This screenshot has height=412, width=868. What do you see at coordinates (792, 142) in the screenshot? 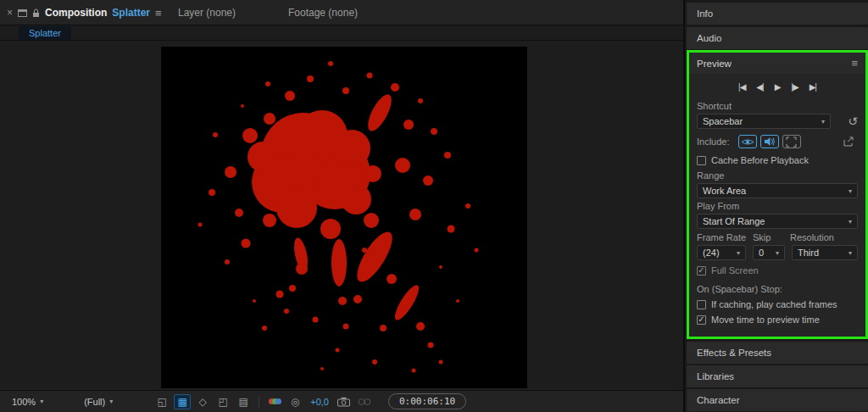
I see `include-overlays-button` at bounding box center [792, 142].